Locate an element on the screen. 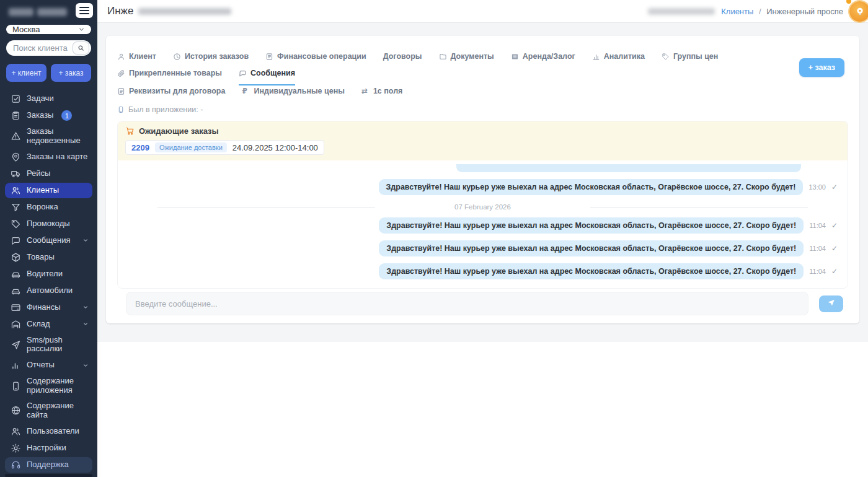 The height and width of the screenshot is (477, 868). sidebar-item-warehouse: Склад is located at coordinates (48, 325).